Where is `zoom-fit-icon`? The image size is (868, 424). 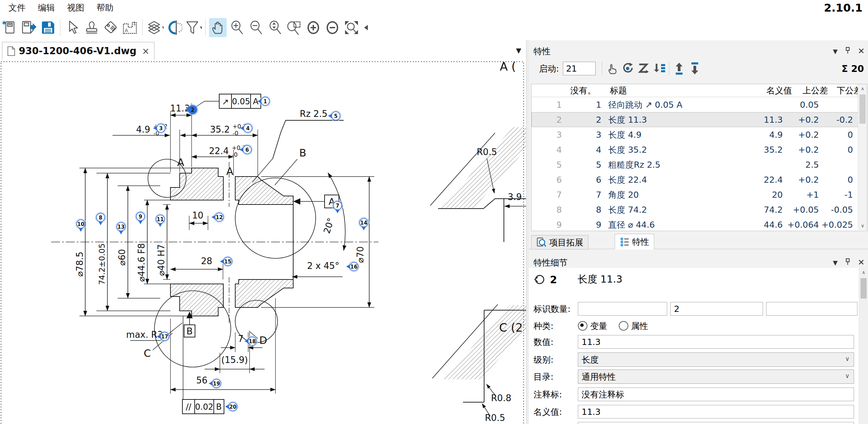
zoom-fit-icon is located at coordinates (351, 28).